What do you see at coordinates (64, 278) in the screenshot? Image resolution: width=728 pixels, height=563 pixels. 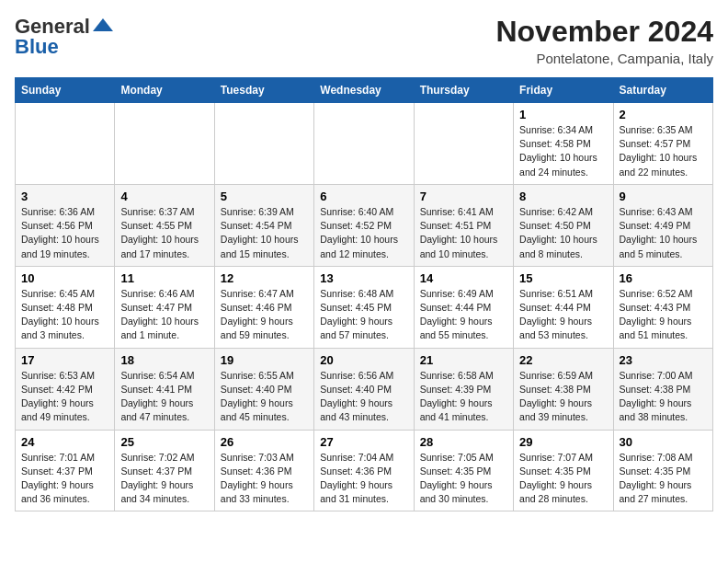 I see `day-number: 10` at bounding box center [64, 278].